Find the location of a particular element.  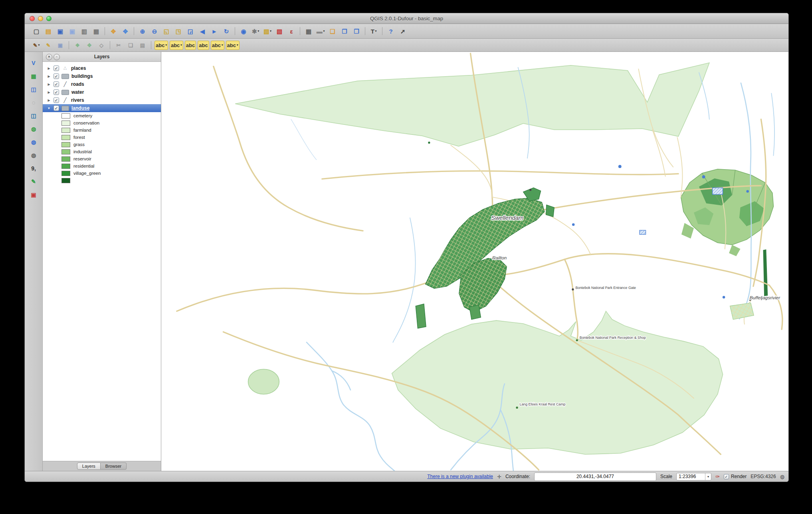

new-print-composer-icon: ▥ is located at coordinates (84, 31).